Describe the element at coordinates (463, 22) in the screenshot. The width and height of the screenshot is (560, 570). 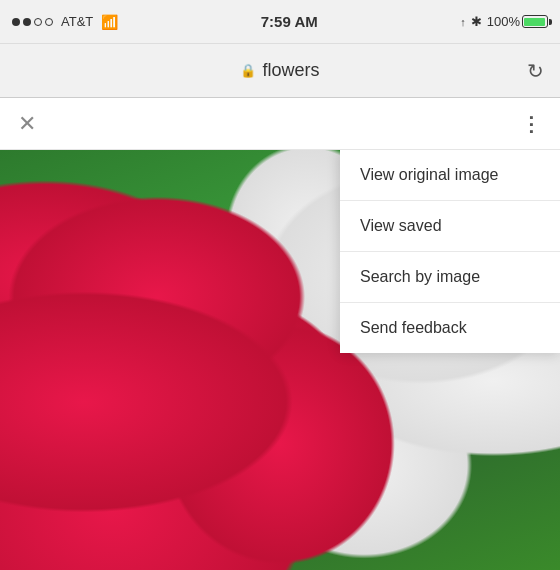
I see `location-icon: ↑` at that location.